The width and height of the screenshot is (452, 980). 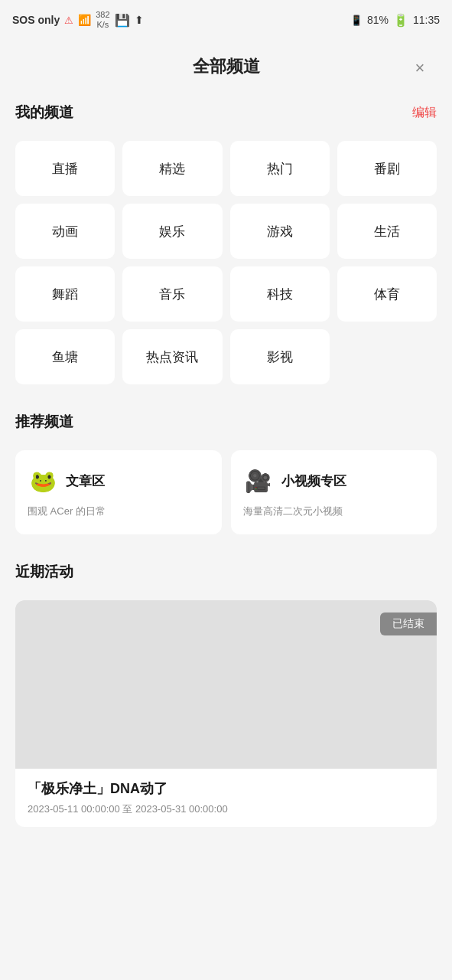 I want to click on recommend-channel-desc: 围观 ACer 的日常, so click(x=119, y=511).